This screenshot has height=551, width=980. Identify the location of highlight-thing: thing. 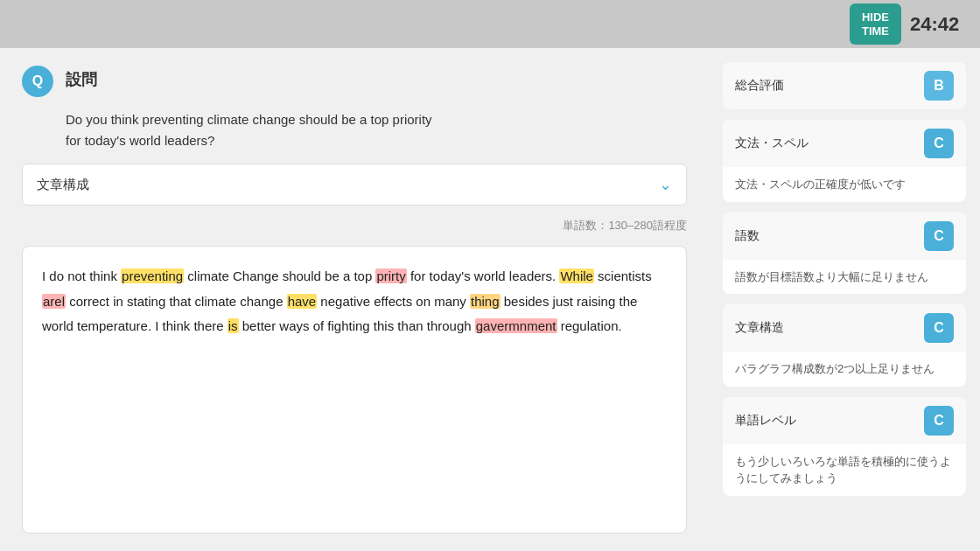
(485, 301).